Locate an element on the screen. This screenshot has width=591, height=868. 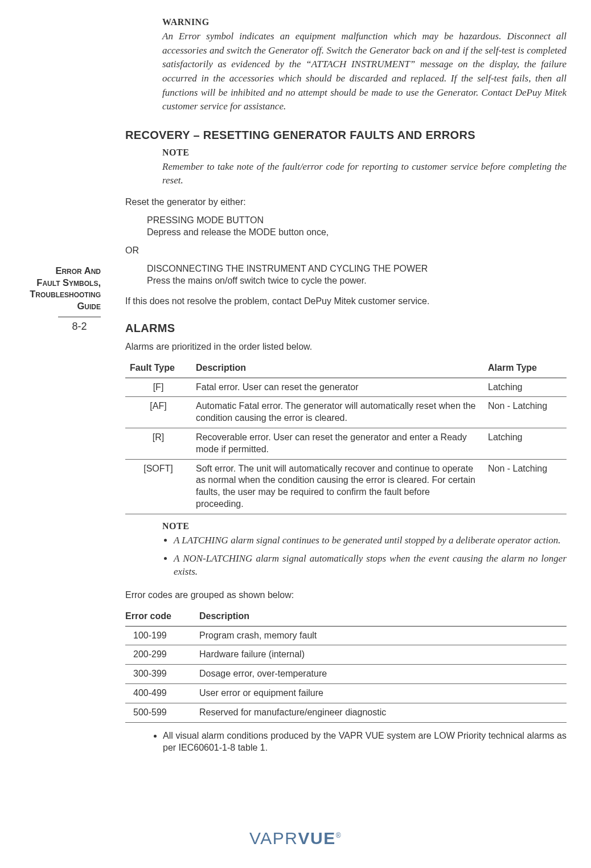
codes-intro: Error codes are grouped as shown below: is located at coordinates (346, 595).